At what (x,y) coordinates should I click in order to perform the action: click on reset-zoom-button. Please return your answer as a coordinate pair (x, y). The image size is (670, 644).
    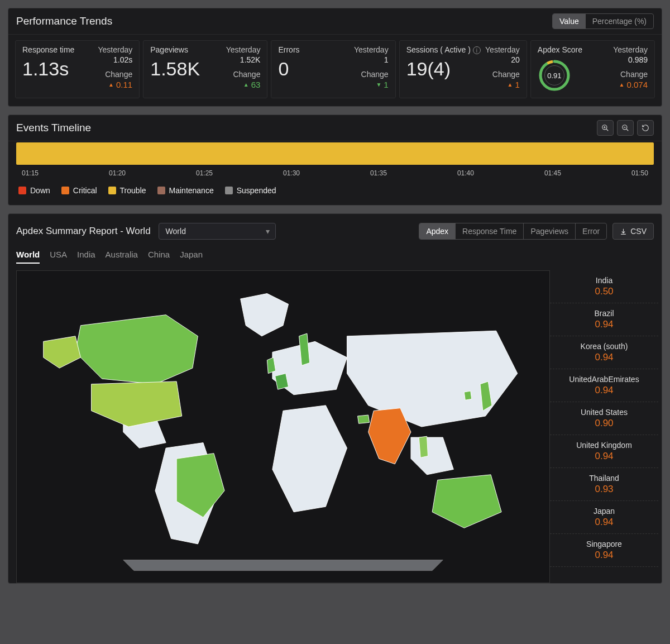
    Looking at the image, I should click on (645, 128).